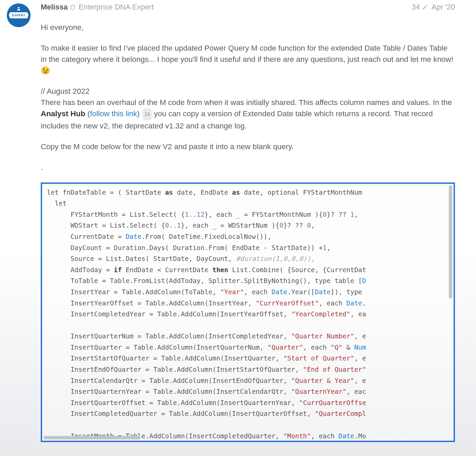  Describe the element at coordinates (113, 113) in the screenshot. I see `follow-link: follow this link` at that location.